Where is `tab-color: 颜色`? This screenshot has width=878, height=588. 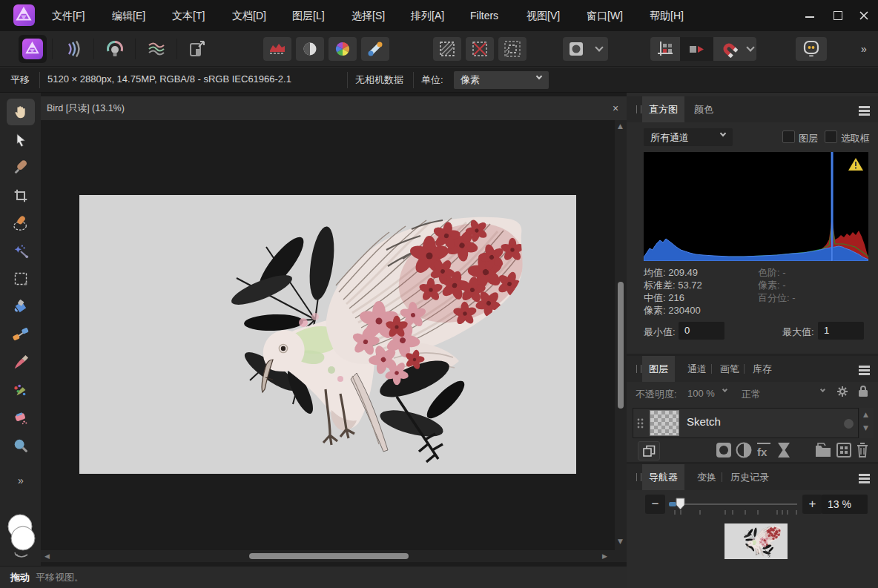 tab-color: 颜色 is located at coordinates (704, 110).